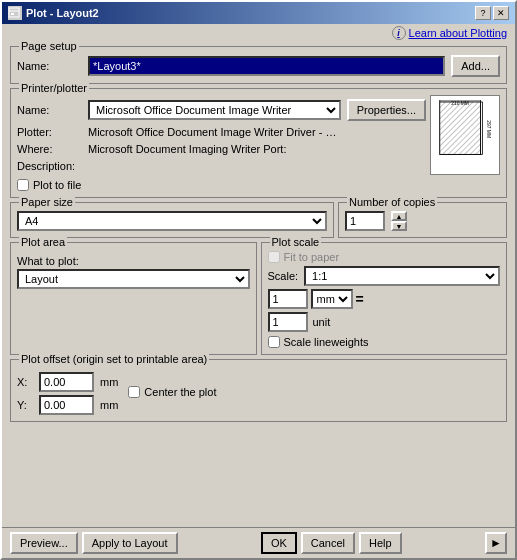  I want to click on plot-area-group: Plot area What to plot: Layout, so click(134, 298).